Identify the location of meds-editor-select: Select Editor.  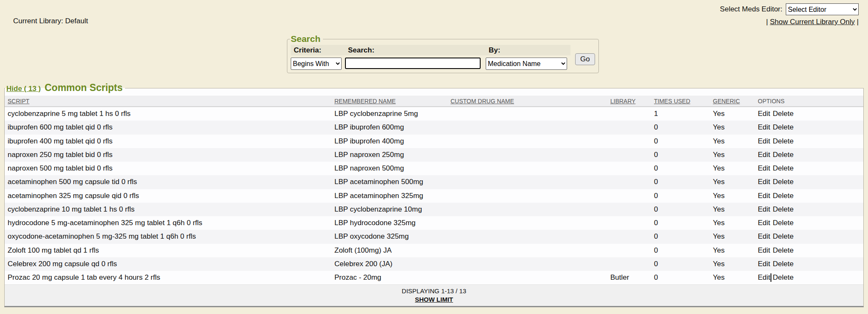
(822, 9).